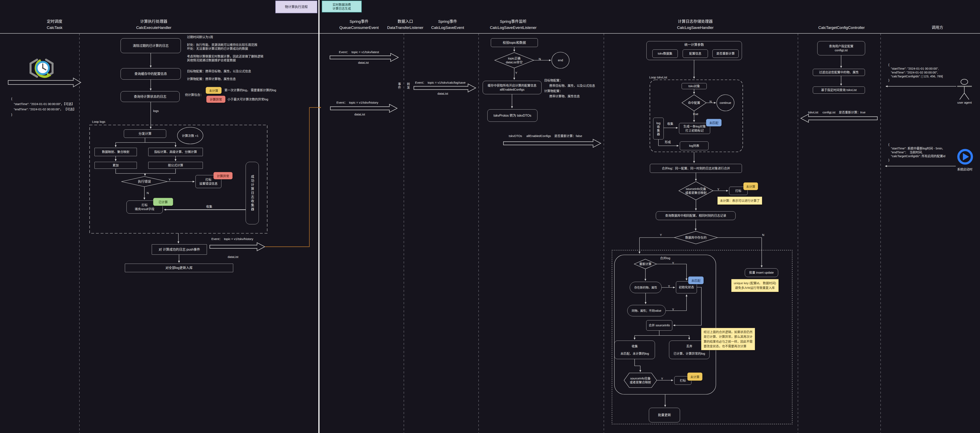  What do you see at coordinates (176, 152) in the screenshot?
I see `node-indicator-calc: 指标计算、高级计算、分摊计算` at bounding box center [176, 152].